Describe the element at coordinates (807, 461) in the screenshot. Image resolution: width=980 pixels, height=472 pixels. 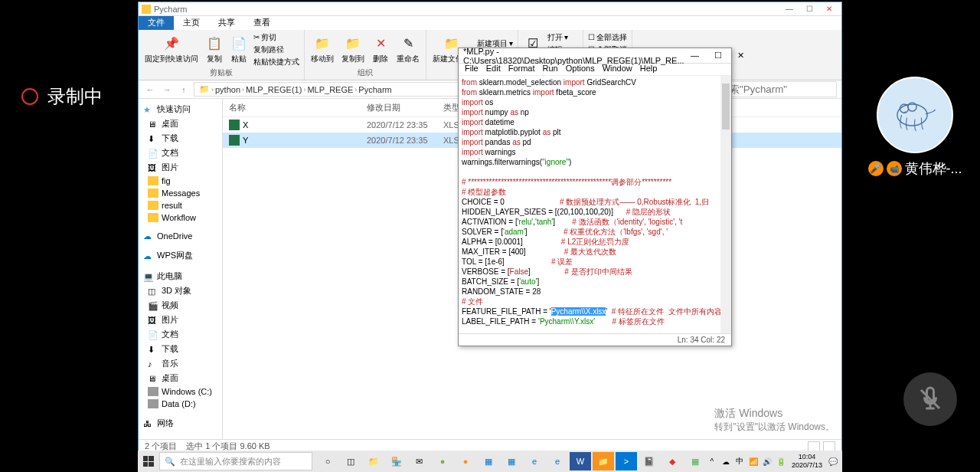
I see `clock: 10:042020/7/13` at that location.